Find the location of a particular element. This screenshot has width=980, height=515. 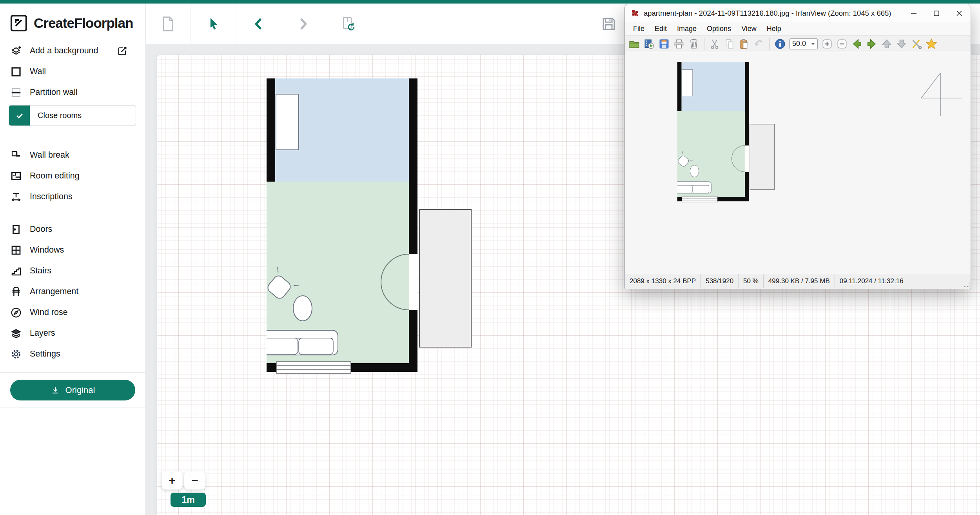

apartment-plan-image is located at coordinates (791, 151).